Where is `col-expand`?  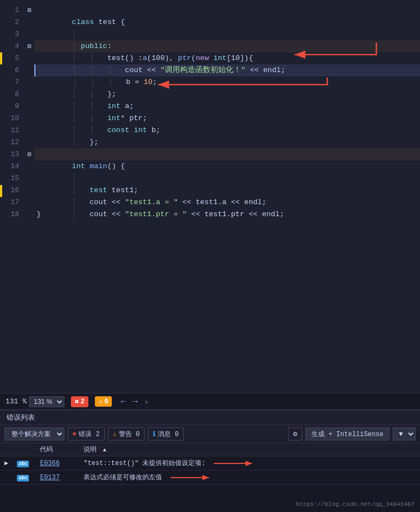
col-expand is located at coordinates (7, 450).